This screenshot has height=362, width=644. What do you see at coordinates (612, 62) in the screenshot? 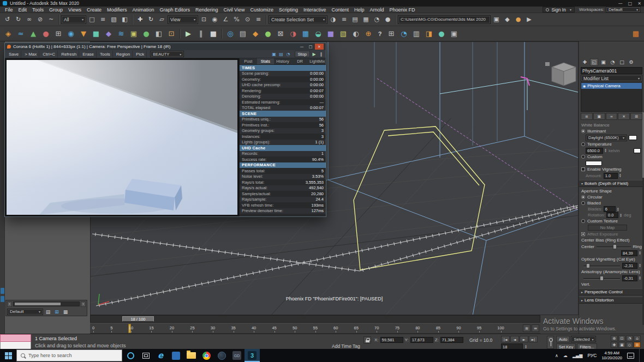
I see `command-panel-tab: ◔` at bounding box center [612, 62].